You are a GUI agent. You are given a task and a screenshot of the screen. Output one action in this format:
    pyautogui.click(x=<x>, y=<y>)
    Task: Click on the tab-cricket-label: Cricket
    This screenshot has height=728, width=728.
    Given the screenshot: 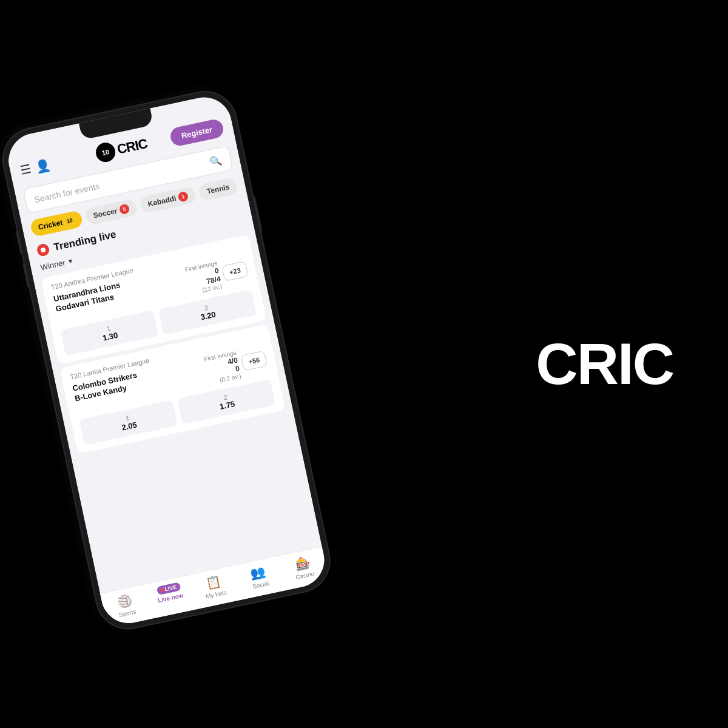 What is the action you would take?
    pyautogui.click(x=51, y=225)
    